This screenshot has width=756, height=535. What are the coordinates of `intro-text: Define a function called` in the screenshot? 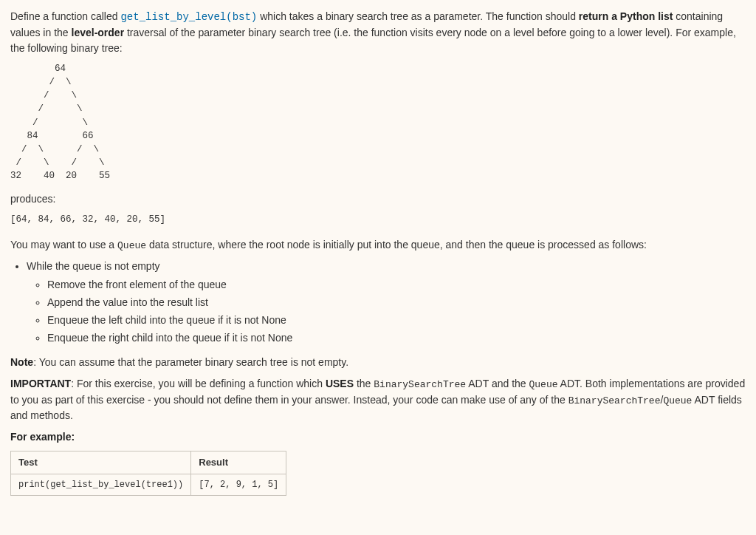 It's located at (65, 16).